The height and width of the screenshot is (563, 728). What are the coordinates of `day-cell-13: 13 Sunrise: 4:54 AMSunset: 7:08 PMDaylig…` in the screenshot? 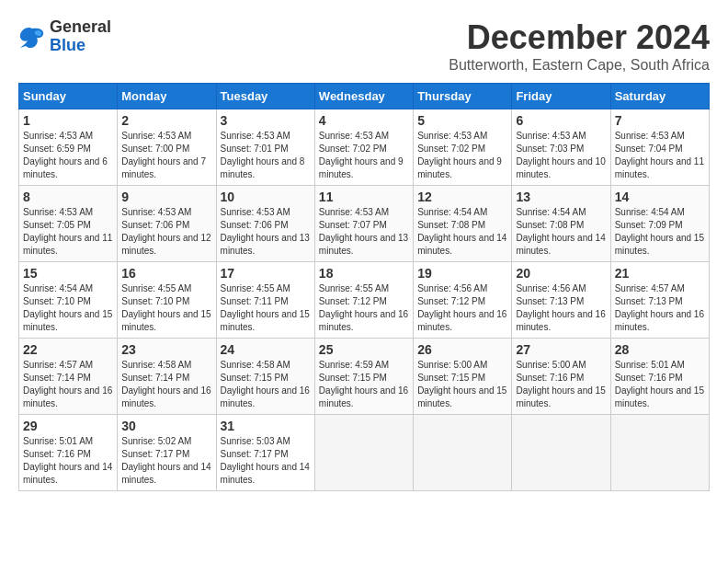 It's located at (561, 224).